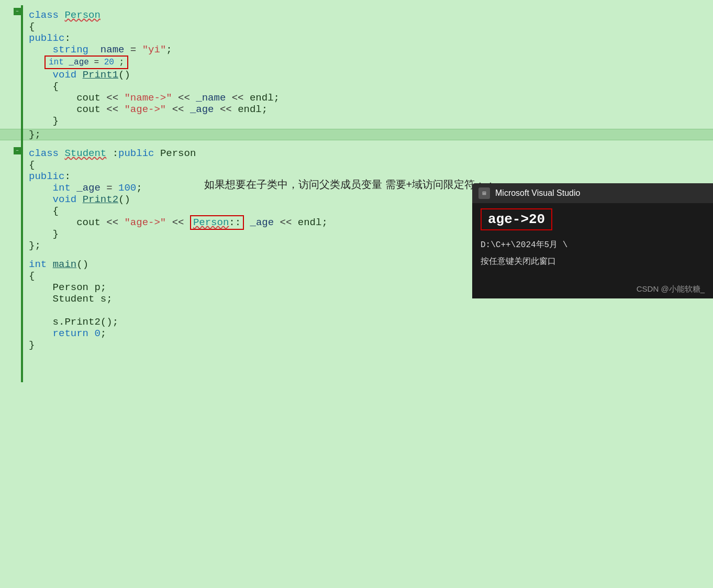 The image size is (713, 588). Describe the element at coordinates (371, 98) in the screenshot. I see `code-print1: void Print1() { cout << "name->" << _nam…` at that location.